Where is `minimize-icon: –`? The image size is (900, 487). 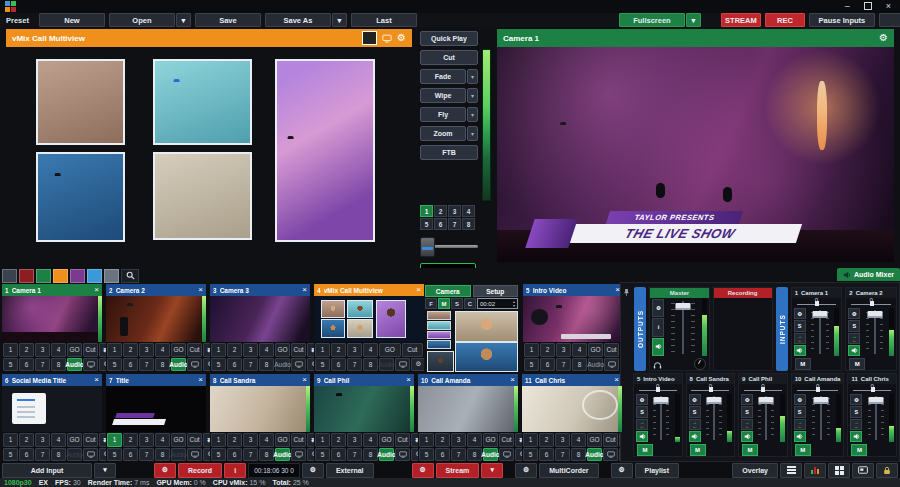
minimize-icon: – is located at coordinates (848, 6).